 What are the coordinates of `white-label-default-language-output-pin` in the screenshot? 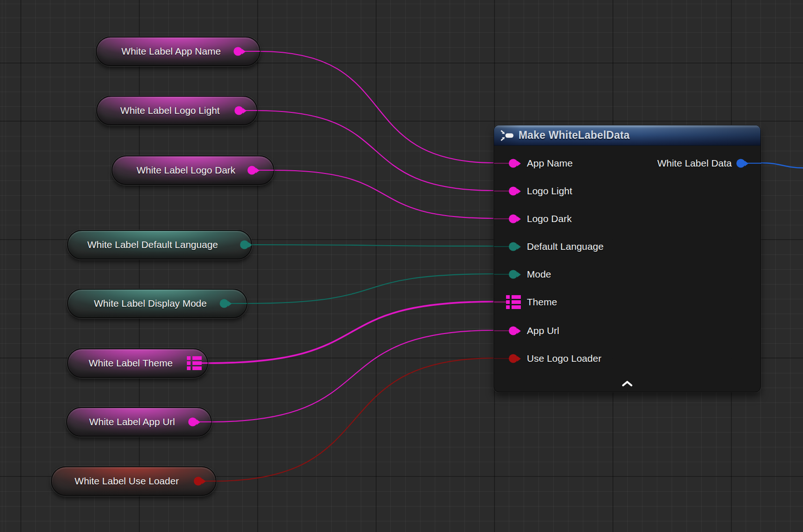 It's located at (244, 245).